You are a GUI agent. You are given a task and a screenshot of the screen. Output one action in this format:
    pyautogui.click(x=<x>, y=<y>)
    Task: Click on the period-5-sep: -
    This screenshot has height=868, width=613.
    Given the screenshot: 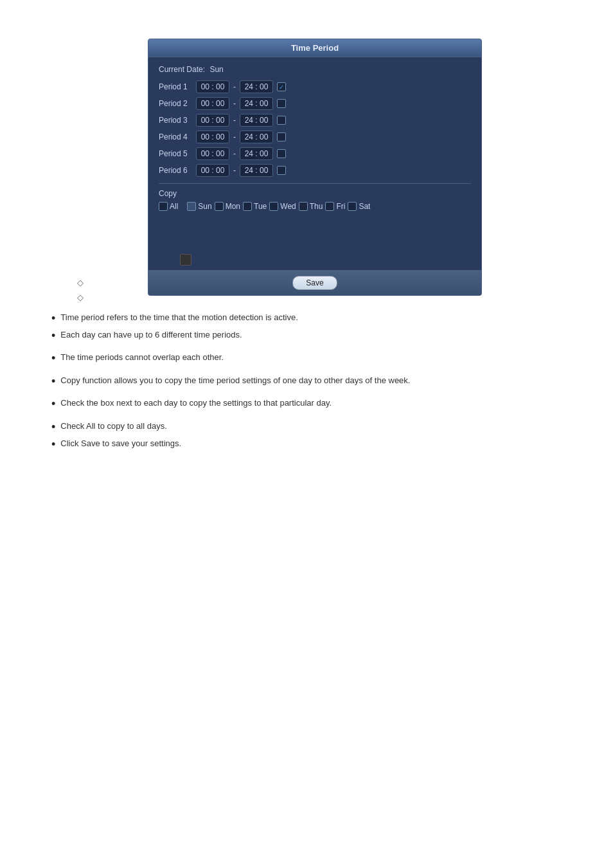 What is the action you would take?
    pyautogui.click(x=235, y=154)
    